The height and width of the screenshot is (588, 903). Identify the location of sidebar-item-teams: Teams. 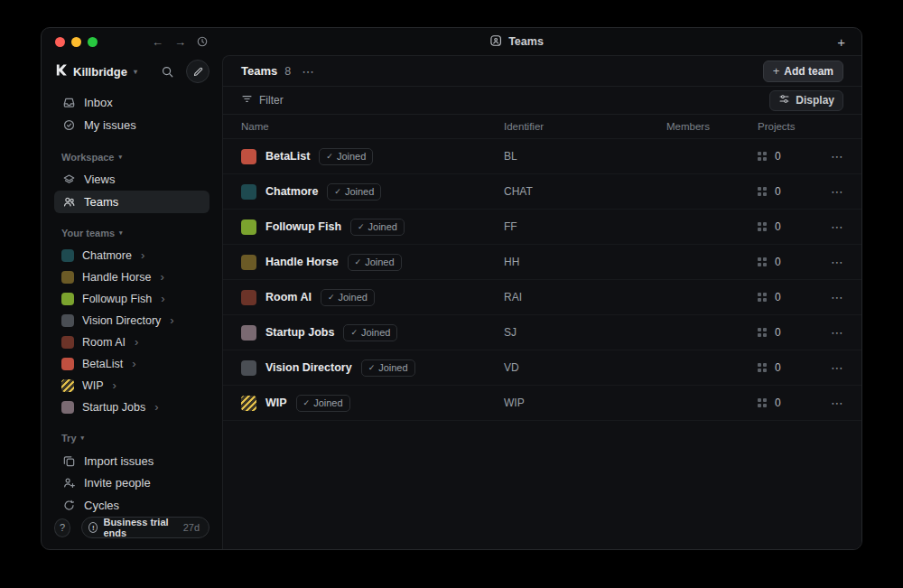
(132, 202).